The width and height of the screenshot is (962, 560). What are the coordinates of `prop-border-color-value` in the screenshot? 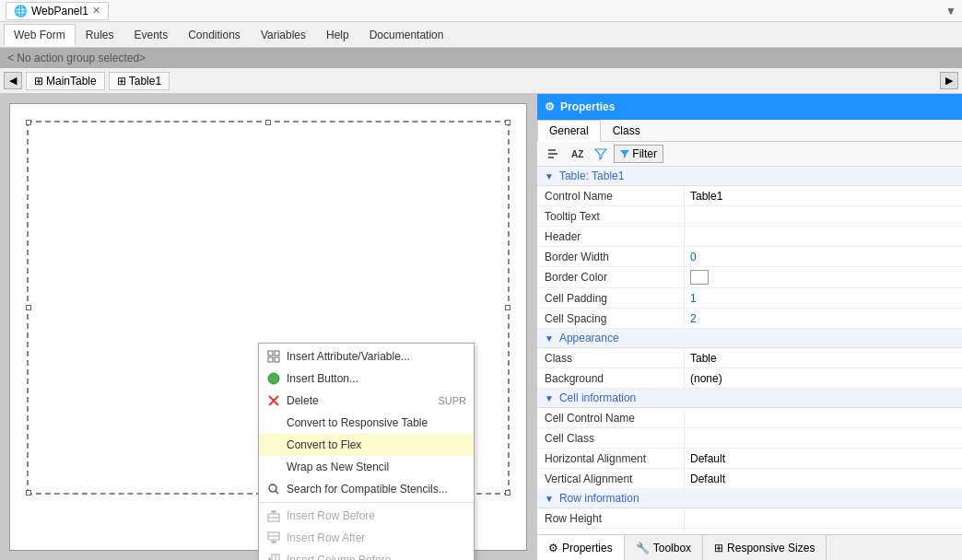 It's located at (824, 277).